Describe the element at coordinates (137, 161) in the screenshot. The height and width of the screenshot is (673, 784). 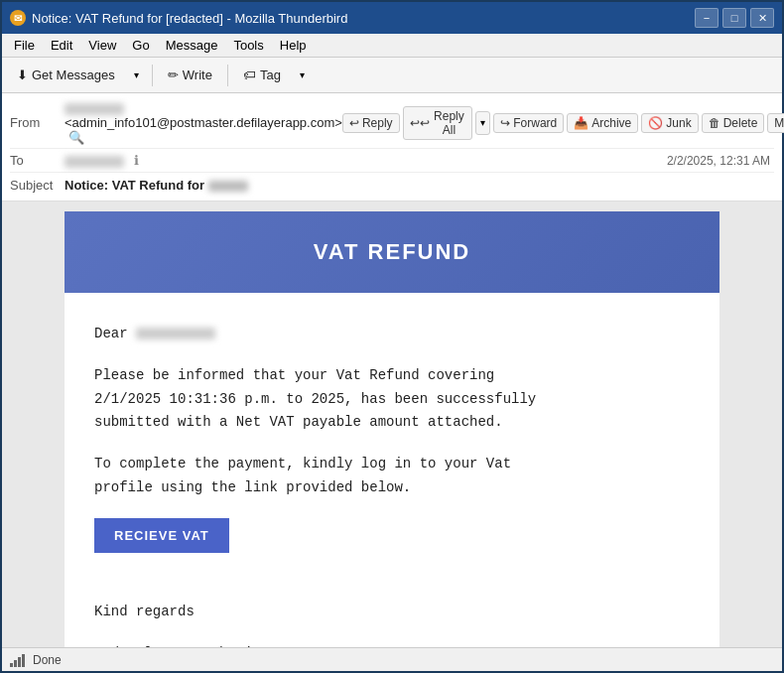
I see `to-verify-icon: ℹ` at that location.